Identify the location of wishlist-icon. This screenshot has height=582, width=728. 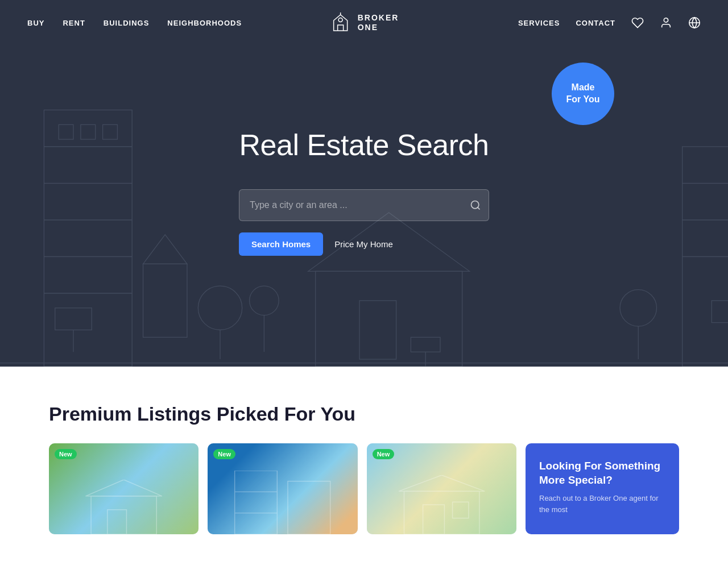
(638, 23).